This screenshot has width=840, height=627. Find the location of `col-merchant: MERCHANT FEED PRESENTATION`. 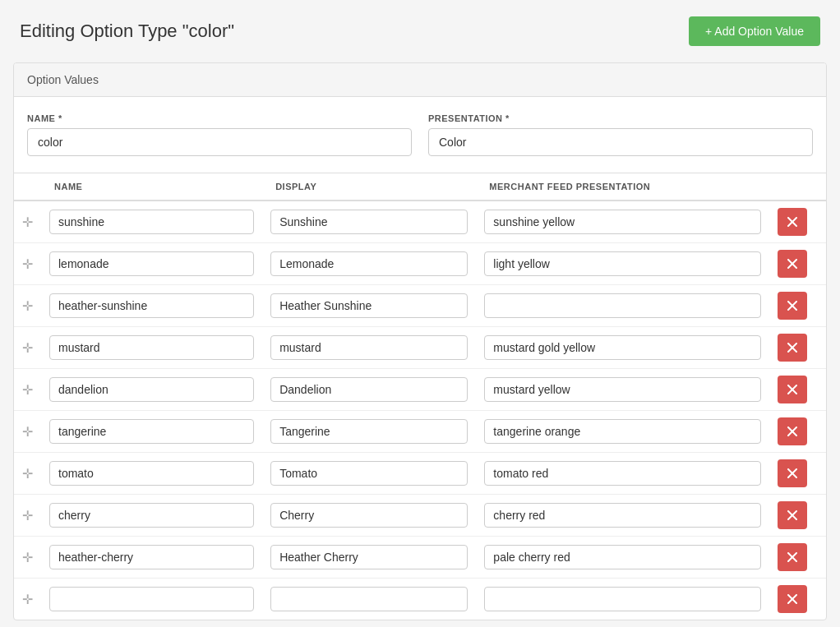

col-merchant: MERCHANT FEED PRESENTATION is located at coordinates (623, 187).